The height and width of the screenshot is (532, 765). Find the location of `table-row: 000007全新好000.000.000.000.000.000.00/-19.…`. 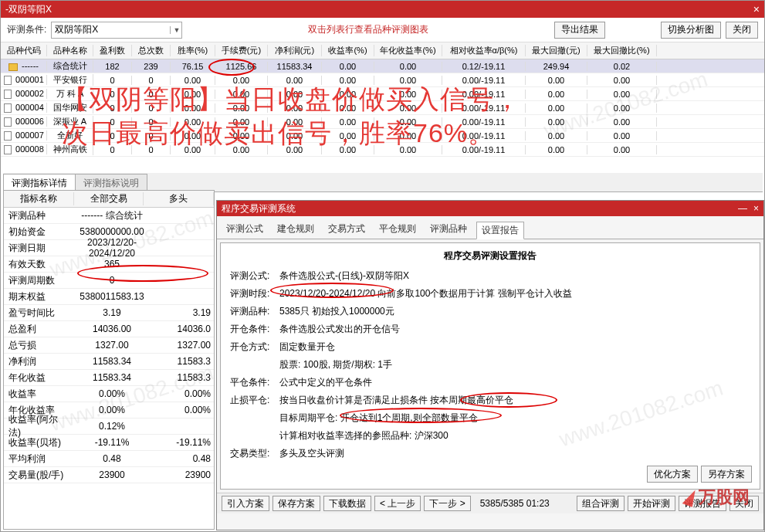

table-row: 000007全新好000.000.000.000.000.000.00/-19.… is located at coordinates (383, 136).